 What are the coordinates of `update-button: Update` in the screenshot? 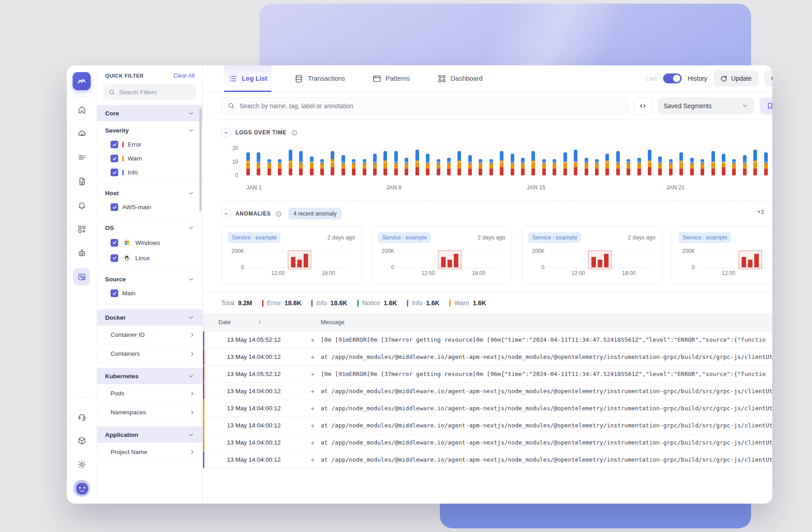 It's located at (736, 78).